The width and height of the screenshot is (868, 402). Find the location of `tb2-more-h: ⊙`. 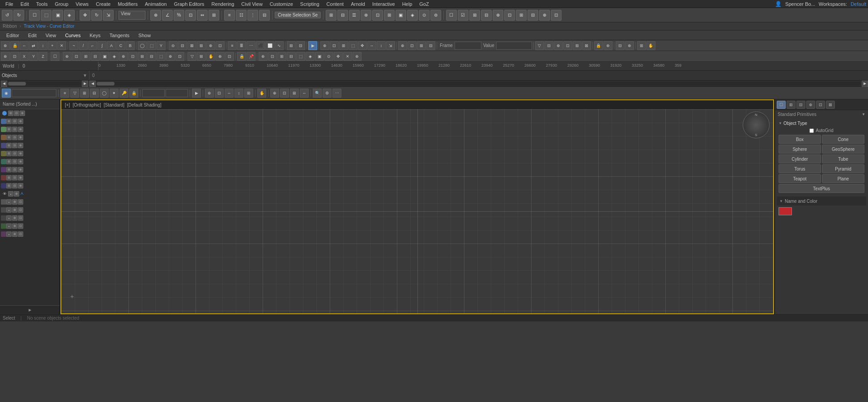

tb2-more-h: ⊙ is located at coordinates (329, 56).